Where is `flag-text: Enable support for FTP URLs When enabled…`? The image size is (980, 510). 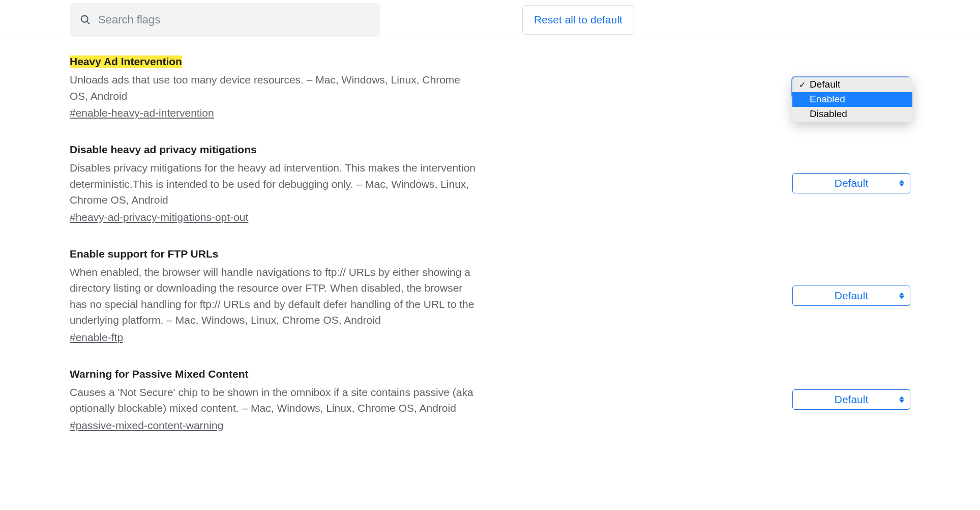 flag-text: Enable support for FTP URLs When enabled… is located at coordinates (276, 296).